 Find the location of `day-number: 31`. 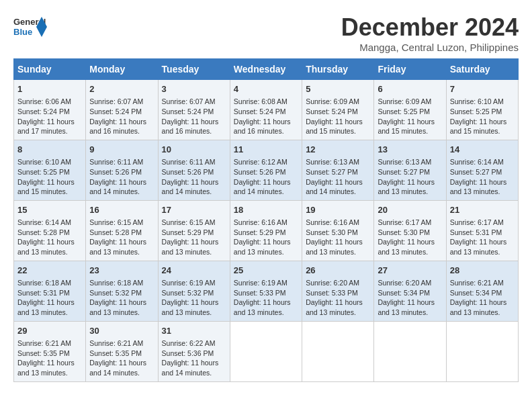

day-number: 31 is located at coordinates (194, 331).